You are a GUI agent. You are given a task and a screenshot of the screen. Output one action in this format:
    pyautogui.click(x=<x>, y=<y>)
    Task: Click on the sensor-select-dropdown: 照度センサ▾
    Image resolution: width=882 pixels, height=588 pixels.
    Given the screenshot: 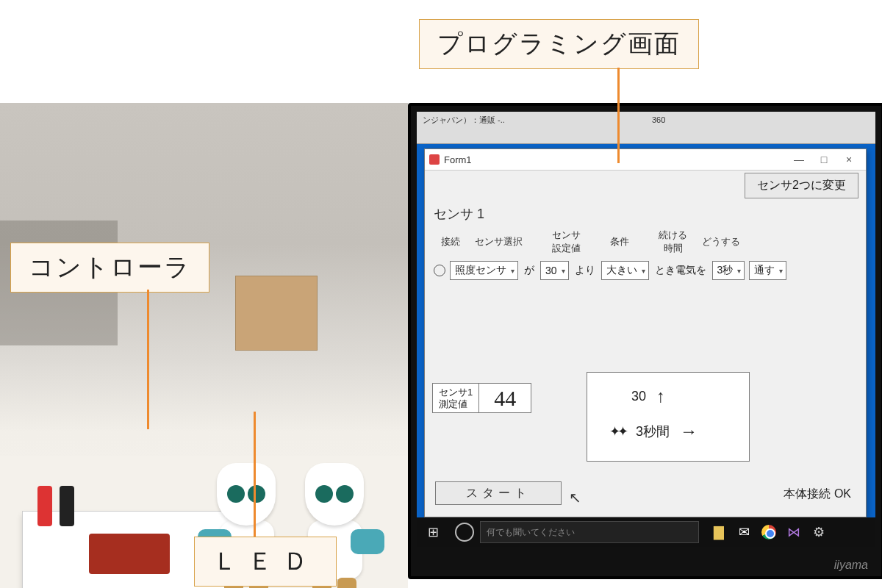 What is the action you would take?
    pyautogui.click(x=484, y=270)
    